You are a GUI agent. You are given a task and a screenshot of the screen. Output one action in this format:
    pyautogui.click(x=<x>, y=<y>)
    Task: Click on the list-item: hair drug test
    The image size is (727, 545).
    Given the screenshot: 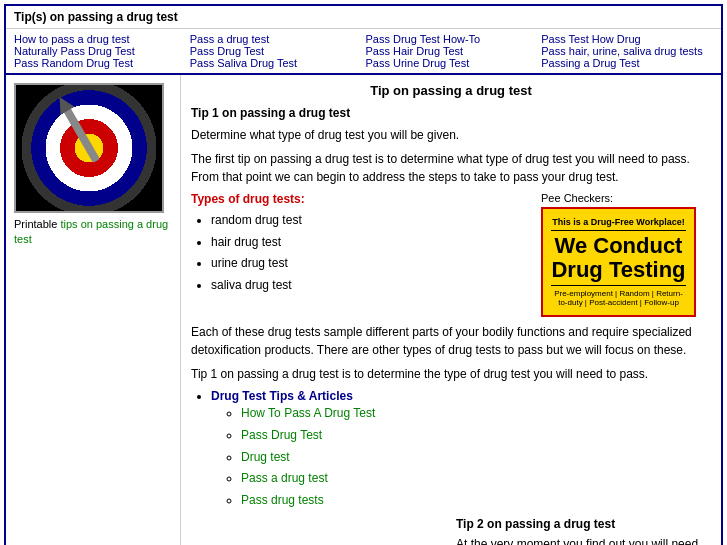 What is the action you would take?
    pyautogui.click(x=371, y=243)
    